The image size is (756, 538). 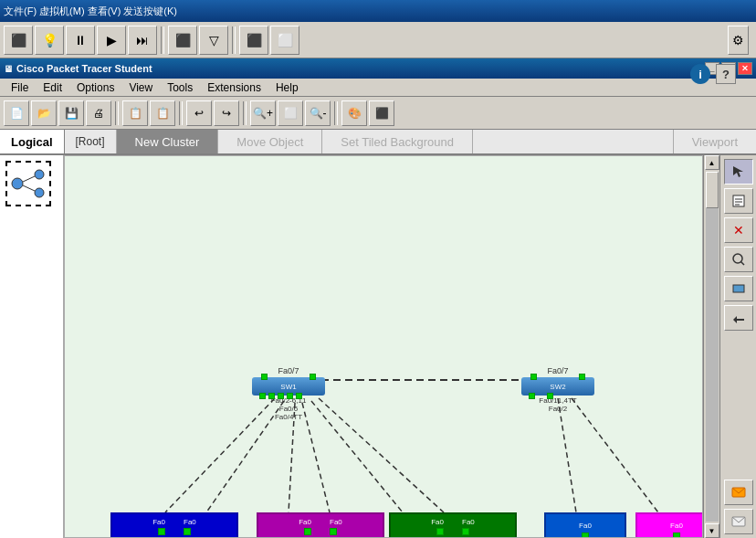 What do you see at coordinates (28, 184) in the screenshot?
I see `logical-icon` at bounding box center [28, 184].